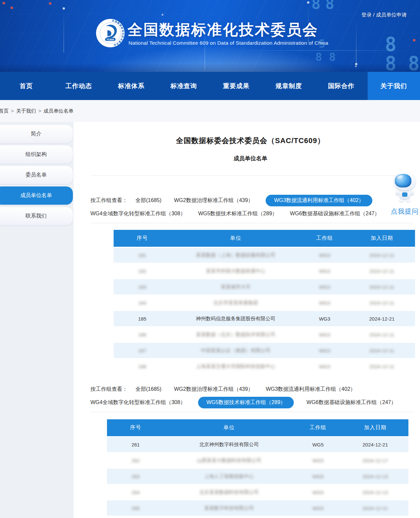  I want to click on cell-text: 某某数字科技有限公司, so click(229, 508).